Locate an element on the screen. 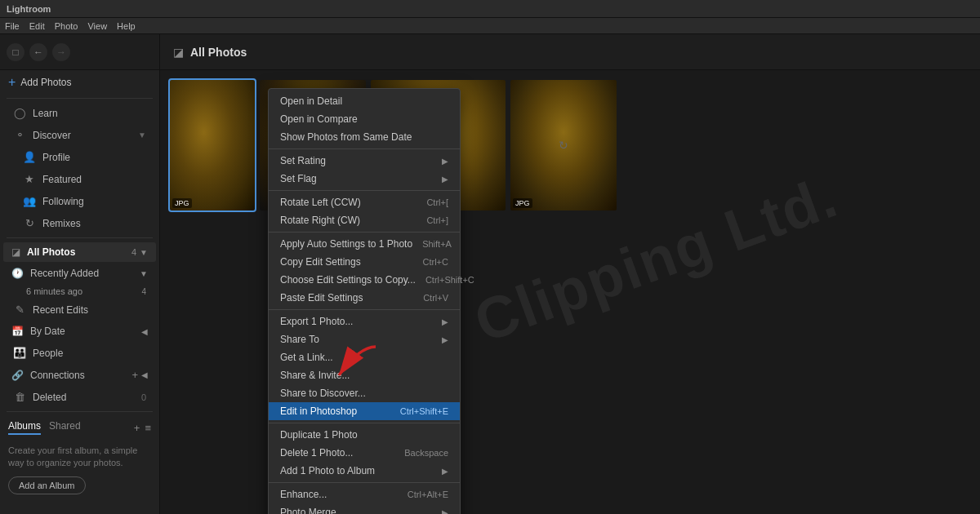 Image resolution: width=980 pixels, height=514 pixels. menu-item-set-rating: Set Rating▶ is located at coordinates (364, 161).